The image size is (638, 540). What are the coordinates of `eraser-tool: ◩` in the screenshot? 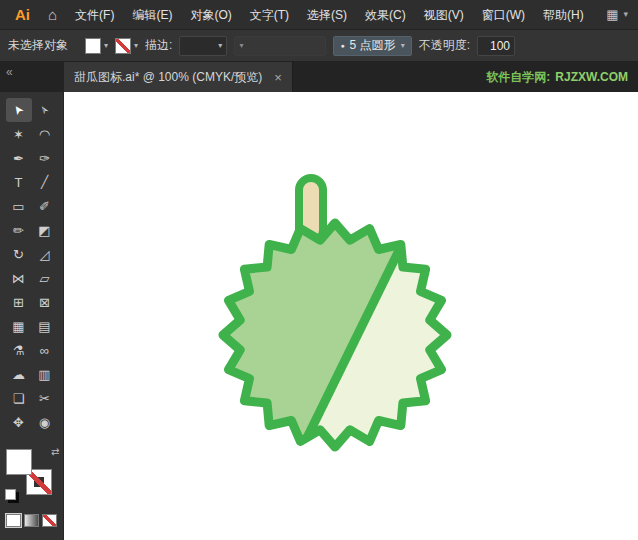 It's located at (45, 230).